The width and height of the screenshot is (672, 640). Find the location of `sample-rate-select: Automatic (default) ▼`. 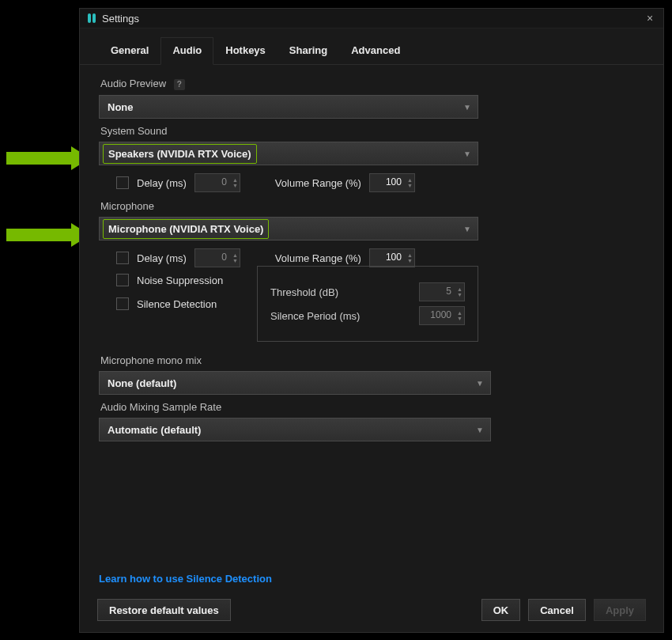

sample-rate-select: Automatic (default) ▼ is located at coordinates (295, 430).